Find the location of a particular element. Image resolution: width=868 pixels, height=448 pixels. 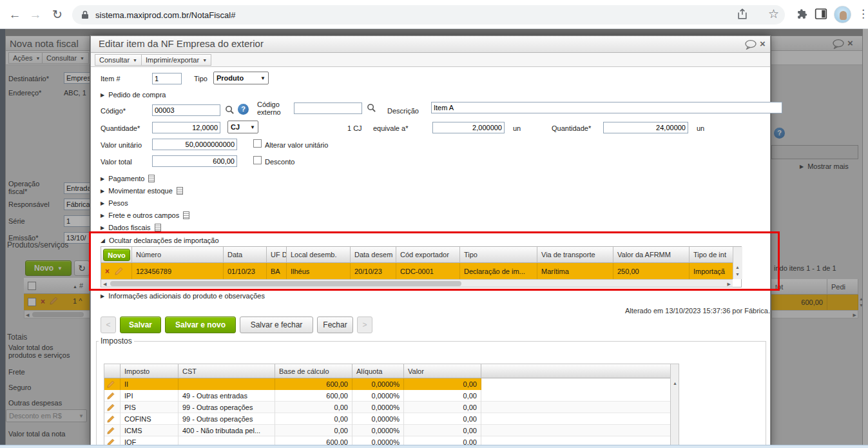

section-toggle-pesos: ▶ Pesos is located at coordinates (115, 203).